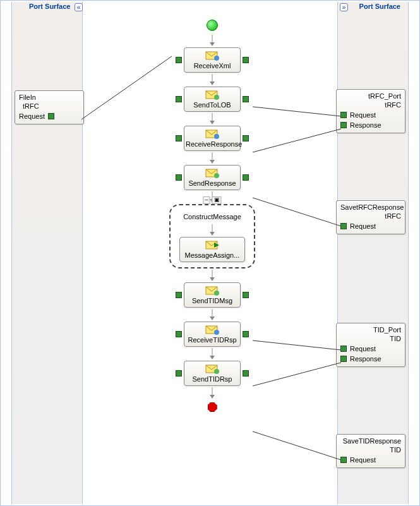  I want to click on port-name: tRFC_Port, so click(371, 96).